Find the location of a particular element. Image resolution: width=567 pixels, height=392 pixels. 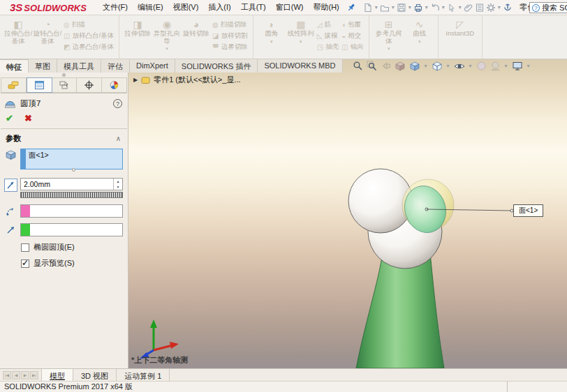

tab-dimxpert: DimXpert is located at coordinates (152, 66).